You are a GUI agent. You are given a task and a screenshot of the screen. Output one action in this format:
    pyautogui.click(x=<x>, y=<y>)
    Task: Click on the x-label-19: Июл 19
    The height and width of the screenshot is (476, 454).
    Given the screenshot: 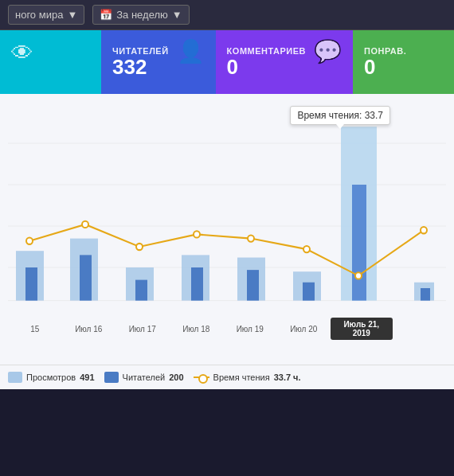 What is the action you would take?
    pyautogui.click(x=250, y=330)
    